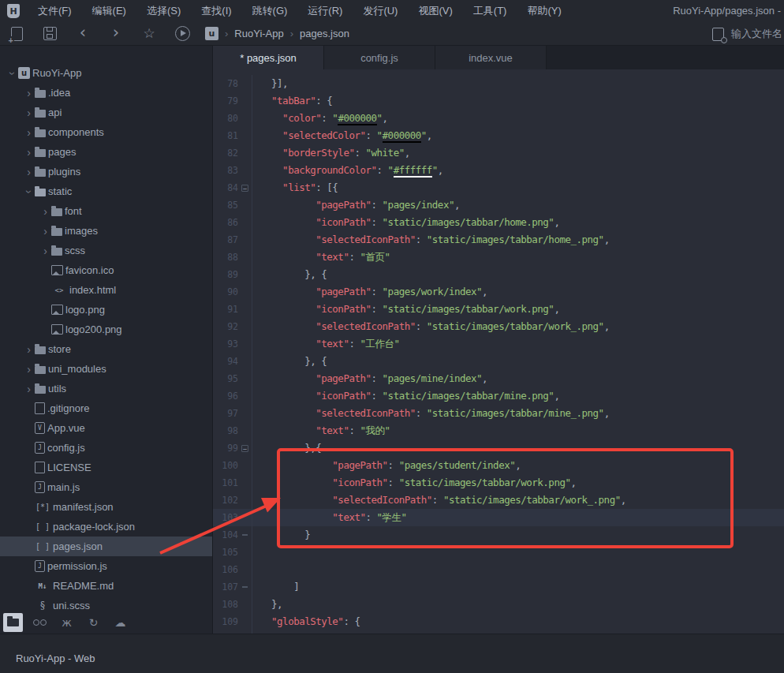 The image size is (784, 673). I want to click on tree-item: Jmain.js, so click(106, 488).